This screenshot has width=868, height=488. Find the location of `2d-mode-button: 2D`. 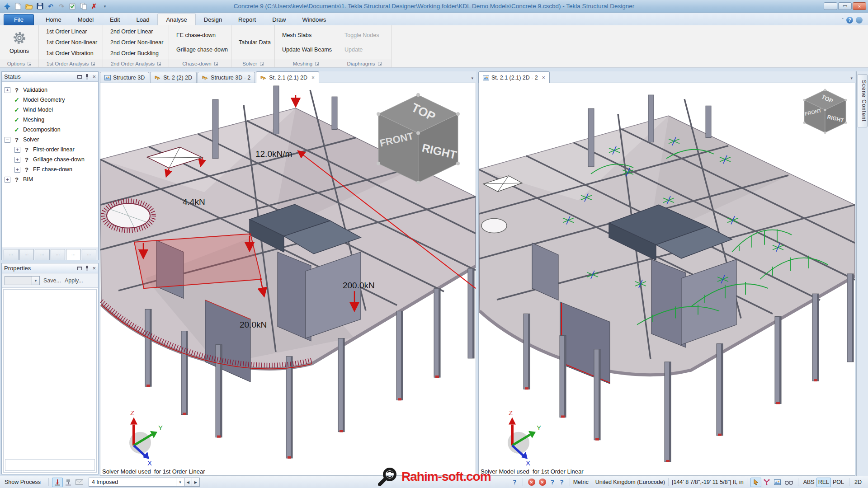

2d-mode-button: 2D is located at coordinates (858, 483).